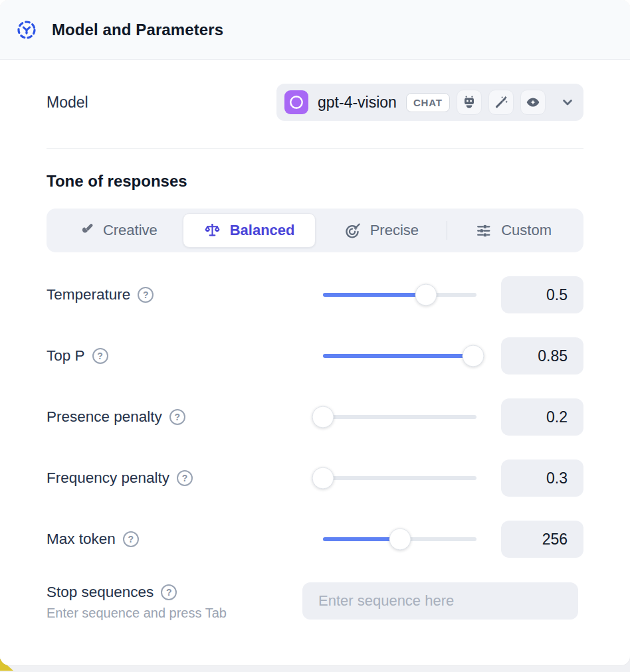 Image resolution: width=630 pixels, height=672 pixels. Describe the element at coordinates (315, 102) in the screenshot. I see `model-row: Model gpt-4-vision CH` at that location.